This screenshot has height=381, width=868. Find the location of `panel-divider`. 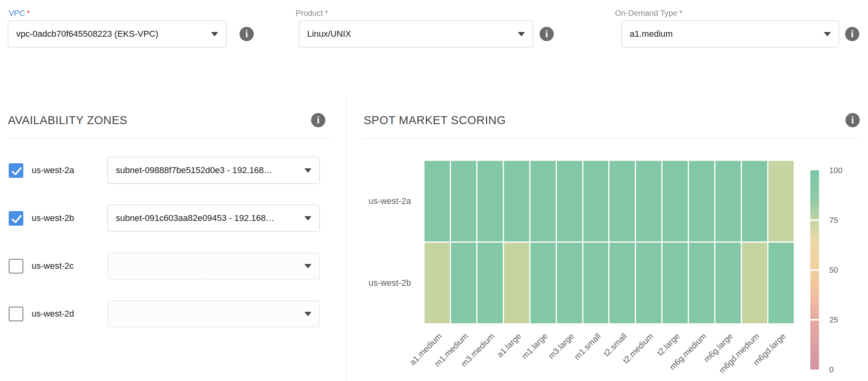

panel-divider is located at coordinates (346, 239).